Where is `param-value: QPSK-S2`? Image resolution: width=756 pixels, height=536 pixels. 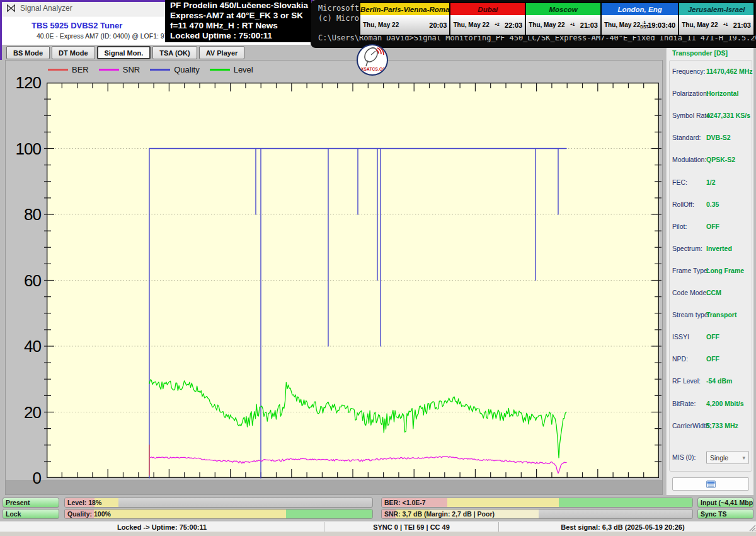 param-value: QPSK-S2 is located at coordinates (721, 160).